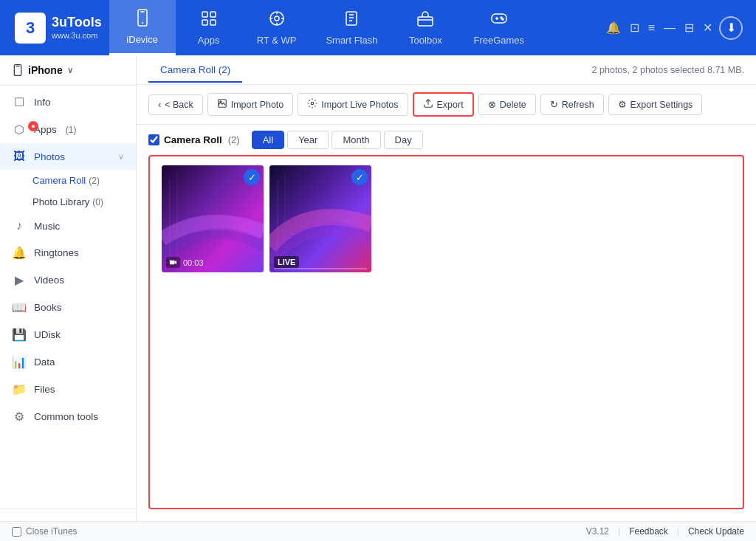 Image resolution: width=756 pixels, height=541 pixels. What do you see at coordinates (58, 28) in the screenshot?
I see `logo-area: 3 3uTools www.3u.com` at bounding box center [58, 28].